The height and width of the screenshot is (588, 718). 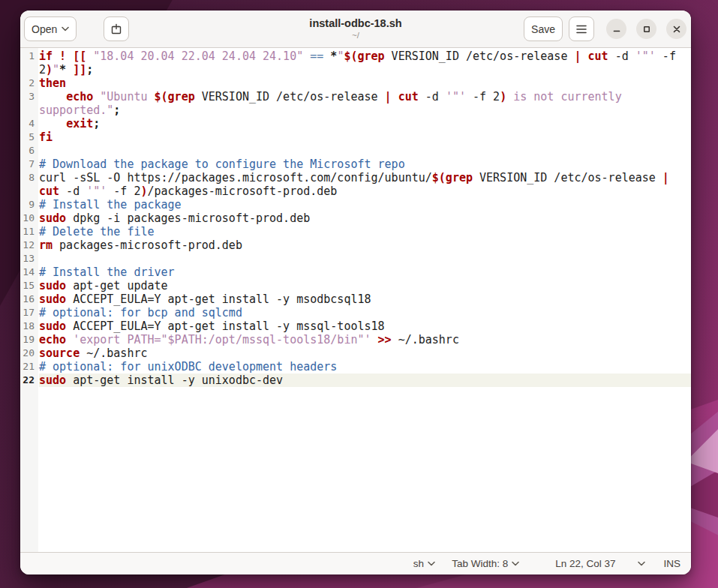 I want to click on code-text: # Install the package, so click(x=365, y=205).